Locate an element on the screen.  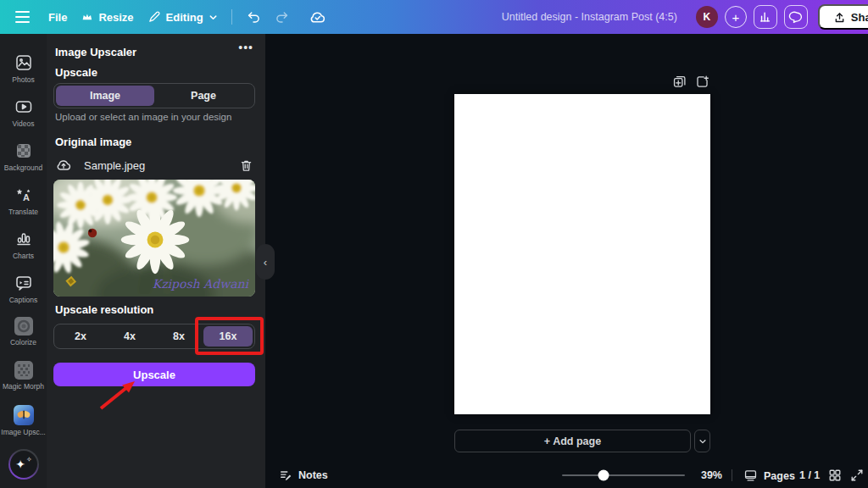
colorize-icon is located at coordinates (24, 326).